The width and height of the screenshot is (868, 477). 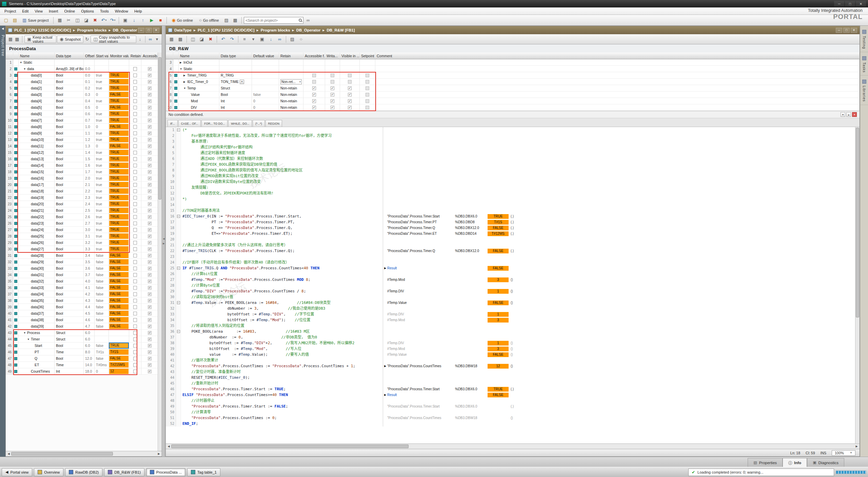 What do you see at coordinates (163, 244) in the screenshot?
I see `splitter-right-icon: ▶` at bounding box center [163, 244].